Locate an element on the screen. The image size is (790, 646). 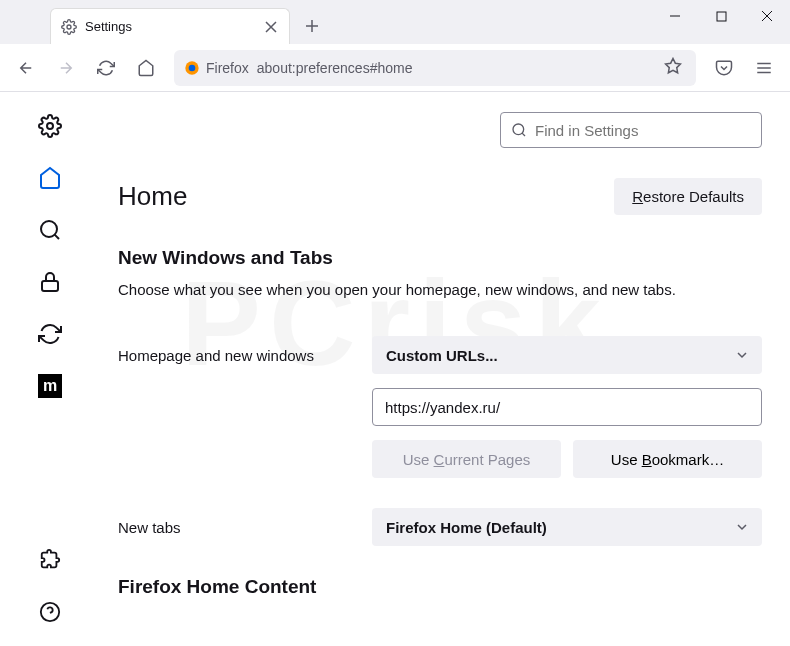
homepage-url-input is located at coordinates (567, 407).